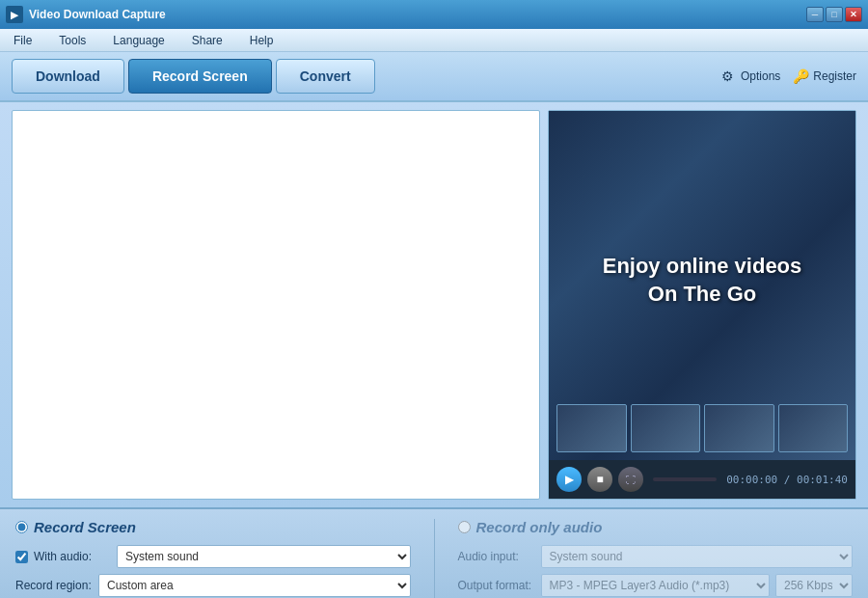 This screenshot has height=598, width=868. What do you see at coordinates (600, 479) in the screenshot?
I see `stop-button: ■` at bounding box center [600, 479].